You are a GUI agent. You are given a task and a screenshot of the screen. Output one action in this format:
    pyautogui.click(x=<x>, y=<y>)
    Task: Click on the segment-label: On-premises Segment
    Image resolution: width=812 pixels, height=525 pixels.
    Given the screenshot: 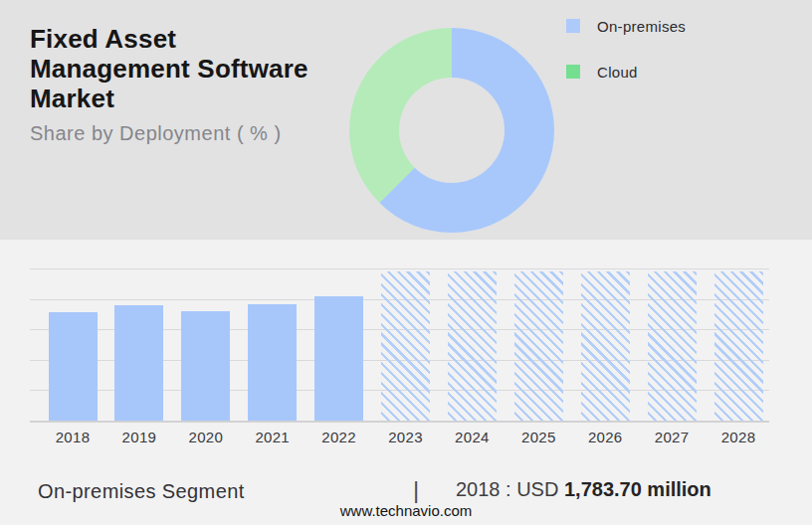 What is the action you would take?
    pyautogui.click(x=141, y=491)
    